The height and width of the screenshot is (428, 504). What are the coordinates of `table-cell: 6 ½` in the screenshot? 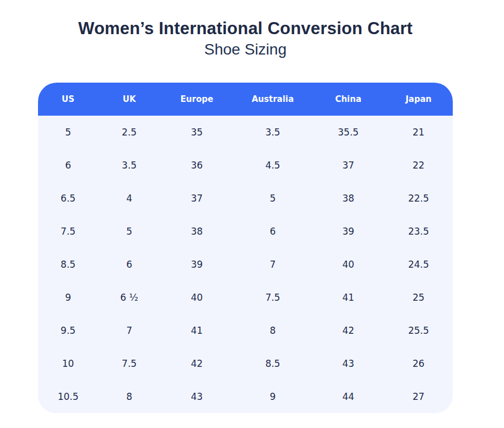 It's located at (129, 297).